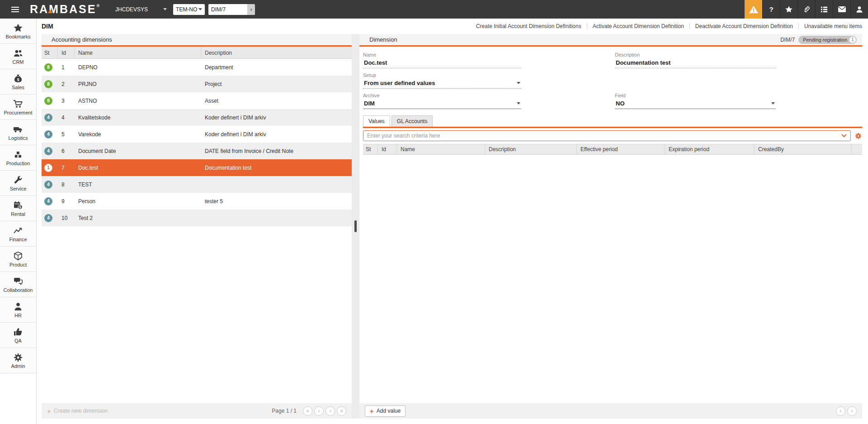 The width and height of the screenshot is (868, 424). I want to click on column-header-expiration-period: Expiration period, so click(710, 149).